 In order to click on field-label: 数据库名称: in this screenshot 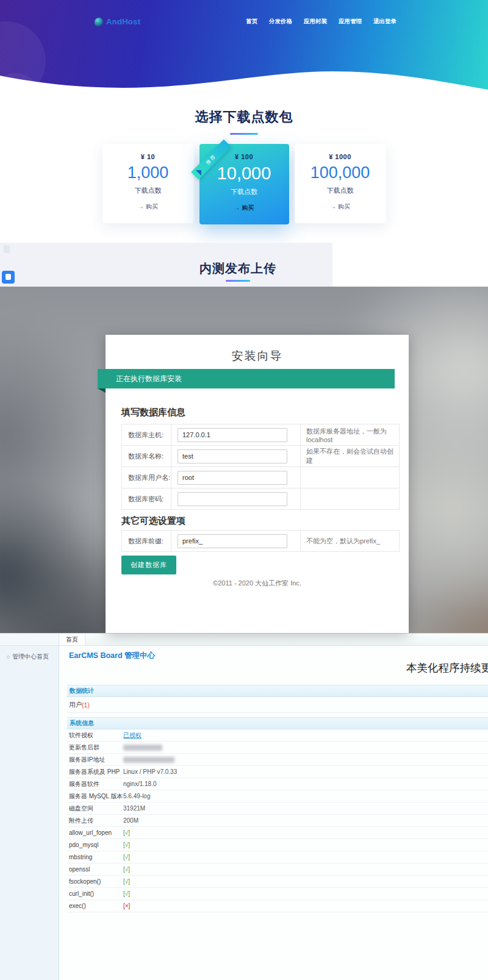, I will do `click(146, 456)`.